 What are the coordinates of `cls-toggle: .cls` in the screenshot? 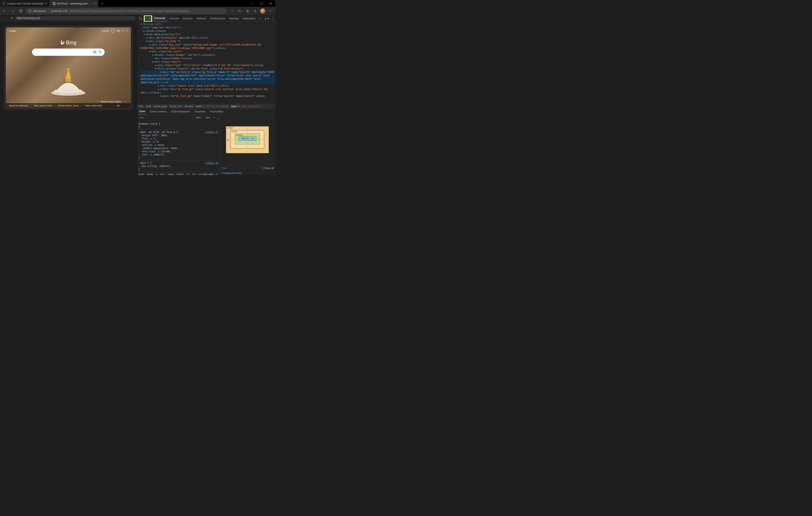 It's located at (207, 117).